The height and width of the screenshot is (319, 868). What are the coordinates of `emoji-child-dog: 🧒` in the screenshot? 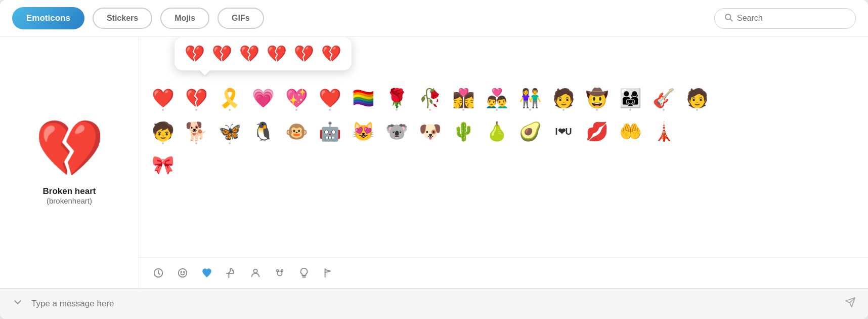 It's located at (163, 132).